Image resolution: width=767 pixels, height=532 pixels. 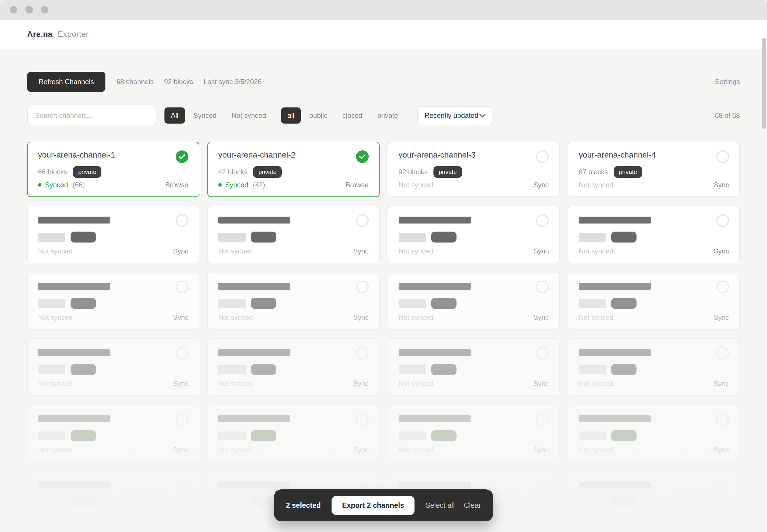 I want to click on export-channels-button: Export 2 channels, so click(x=373, y=505).